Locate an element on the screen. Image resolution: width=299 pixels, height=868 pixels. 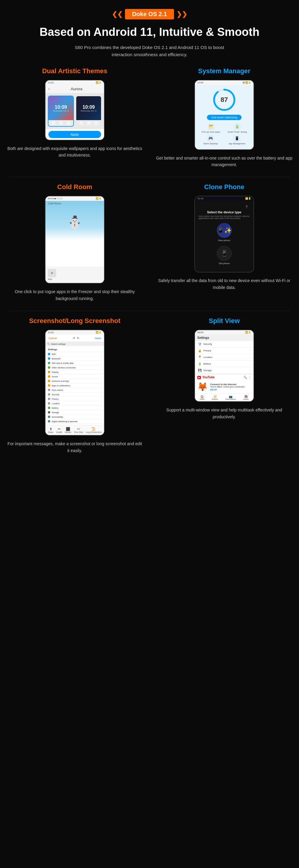
bt-dot is located at coordinates (49, 359).